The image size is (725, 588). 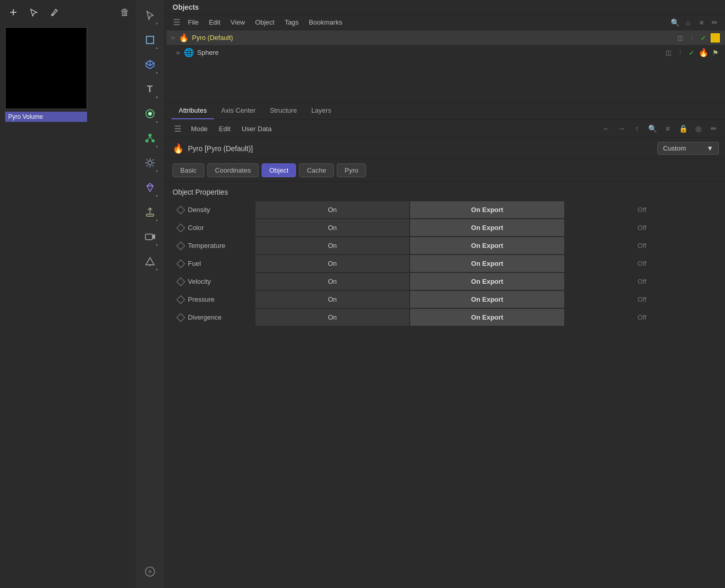 I want to click on arrow-button, so click(x=34, y=12).